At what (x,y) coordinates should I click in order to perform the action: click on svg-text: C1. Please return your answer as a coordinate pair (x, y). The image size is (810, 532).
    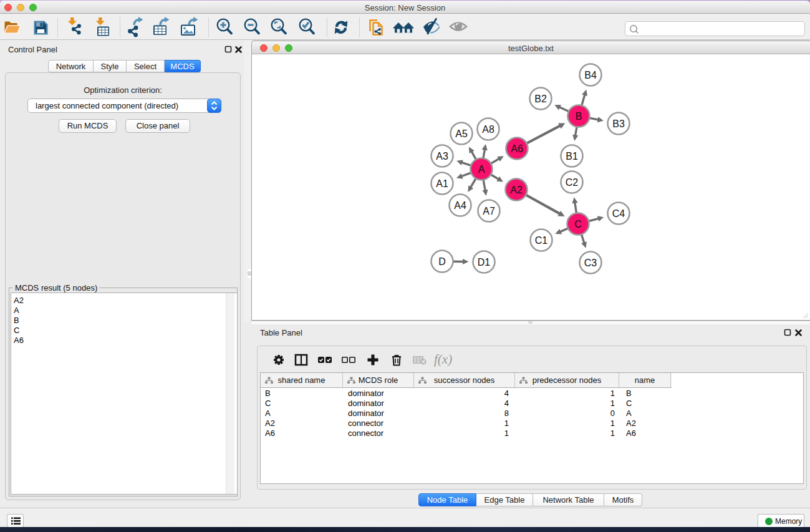
    Looking at the image, I should click on (541, 241).